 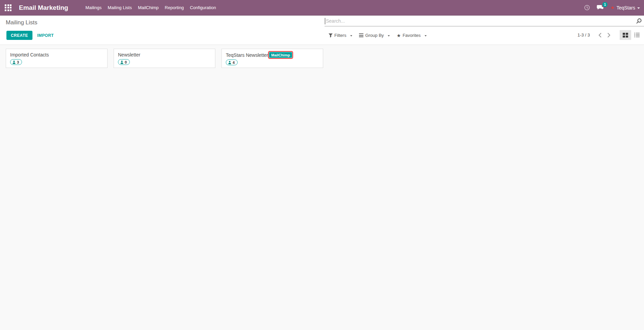 What do you see at coordinates (361, 35) in the screenshot?
I see `group-by-icon` at bounding box center [361, 35].